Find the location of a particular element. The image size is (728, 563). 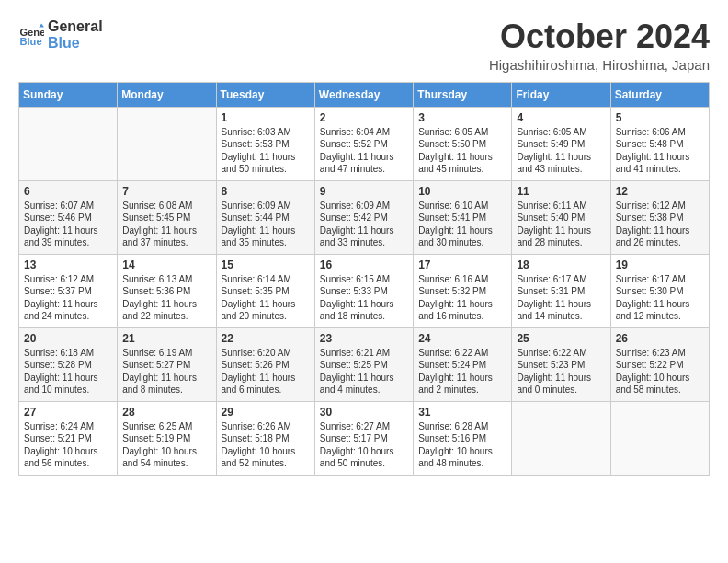

calendar-cell: 18Sunrise: 6:17 AM Sunset: 5:31 PM Dayli… is located at coordinates (561, 291).